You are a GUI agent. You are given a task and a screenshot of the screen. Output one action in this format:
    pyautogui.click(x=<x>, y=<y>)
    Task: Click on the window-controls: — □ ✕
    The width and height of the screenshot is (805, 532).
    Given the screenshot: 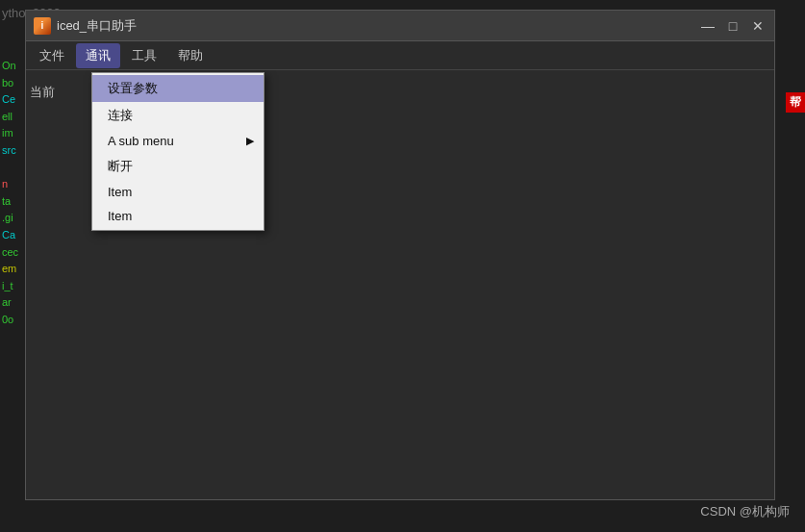 What is the action you would take?
    pyautogui.click(x=733, y=26)
    